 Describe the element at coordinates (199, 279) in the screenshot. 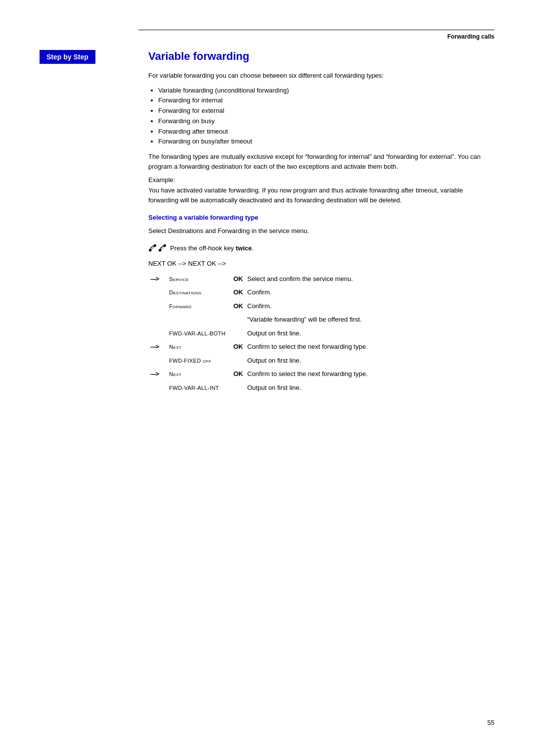

I see `display-cell: Service` at that location.